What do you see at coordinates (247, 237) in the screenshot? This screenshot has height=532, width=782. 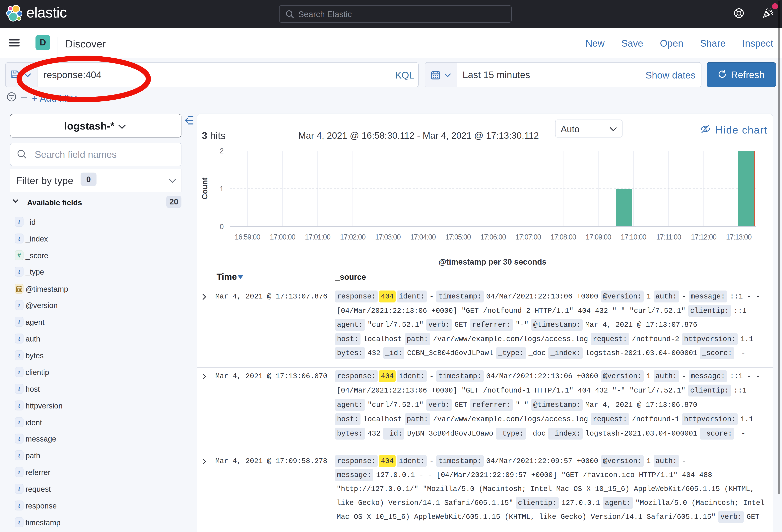 I see `svg-text: 16:59:00` at bounding box center [247, 237].